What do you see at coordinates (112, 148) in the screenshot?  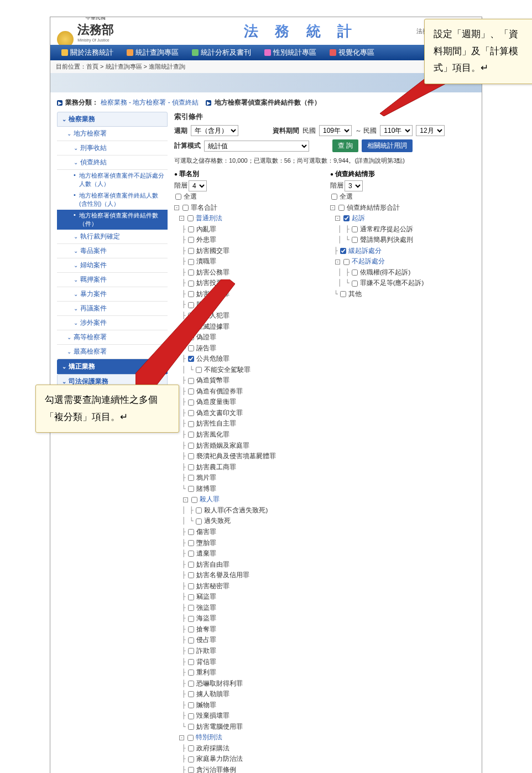 I see `sidebar-item: ⌄刑事收結` at bounding box center [112, 148].